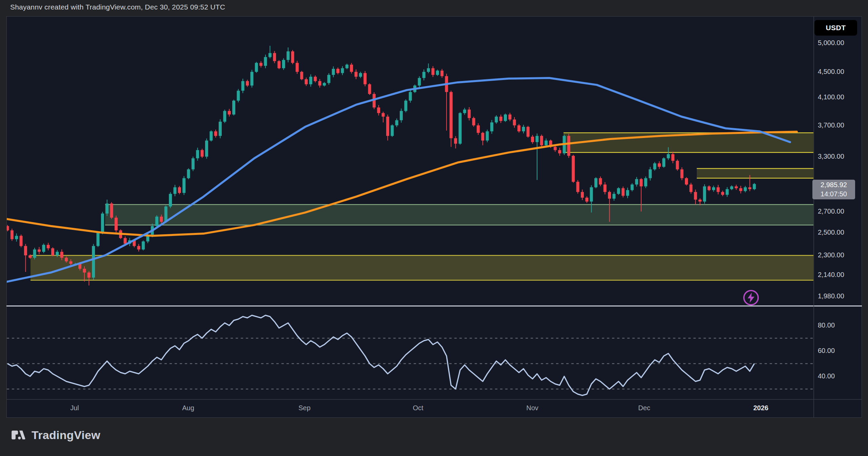  What do you see at coordinates (19, 435) in the screenshot?
I see `tradingview-mark-icon` at bounding box center [19, 435].